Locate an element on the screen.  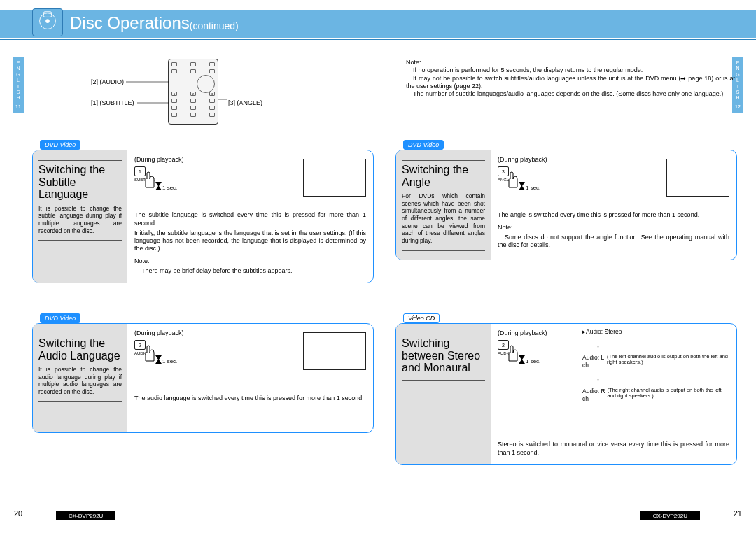
card-subtitle: DVD Video Switching the Subtitle Languag… is located at coordinates (203, 217).